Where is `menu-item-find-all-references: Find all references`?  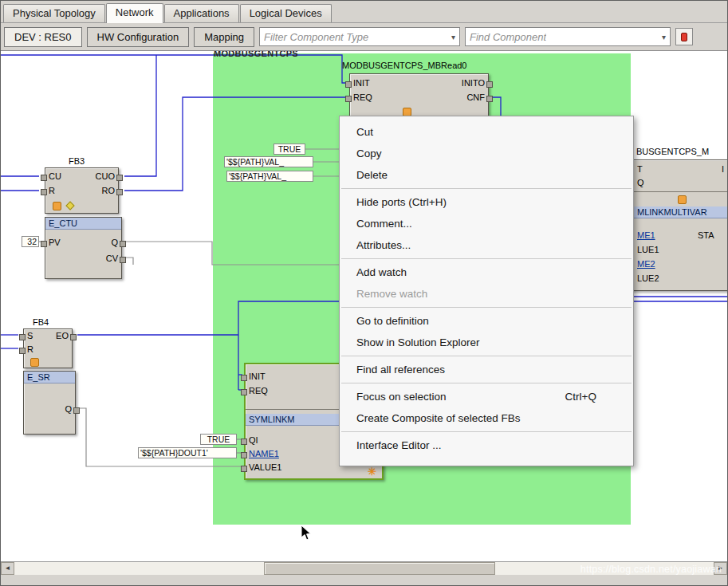 menu-item-find-all-references: Find all references is located at coordinates (486, 370).